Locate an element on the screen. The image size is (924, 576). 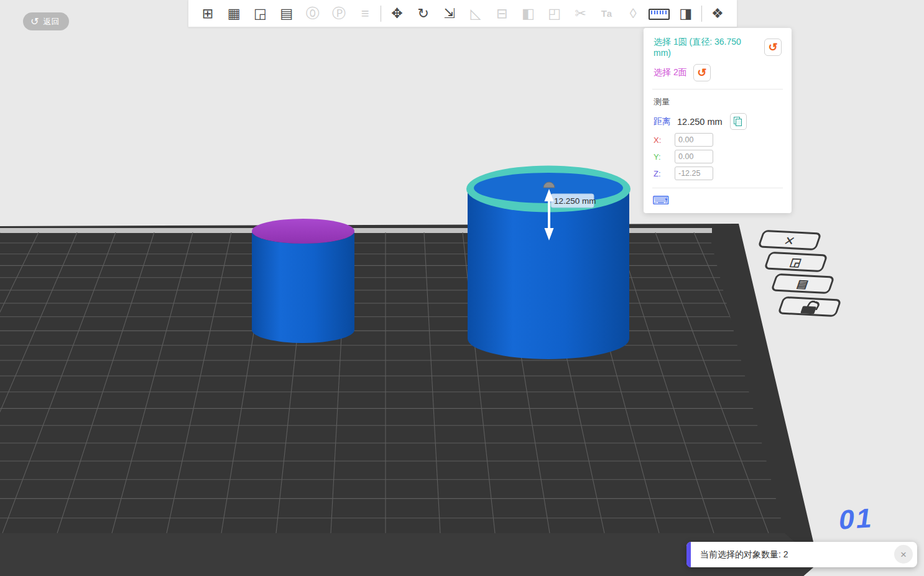
tool-split-icon: ⊟ is located at coordinates (502, 14).